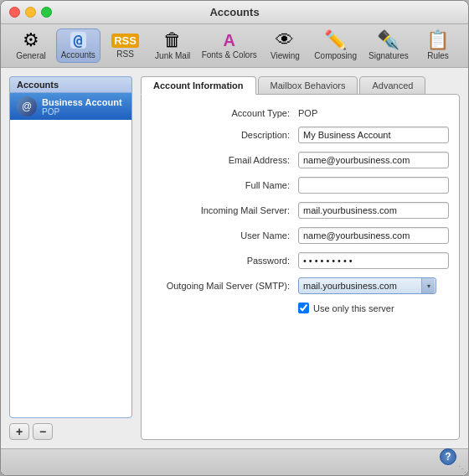 This screenshot has width=469, height=476. What do you see at coordinates (229, 45) in the screenshot?
I see `toolbar-item-fonts-colors: A Fonts & Colors` at bounding box center [229, 45].